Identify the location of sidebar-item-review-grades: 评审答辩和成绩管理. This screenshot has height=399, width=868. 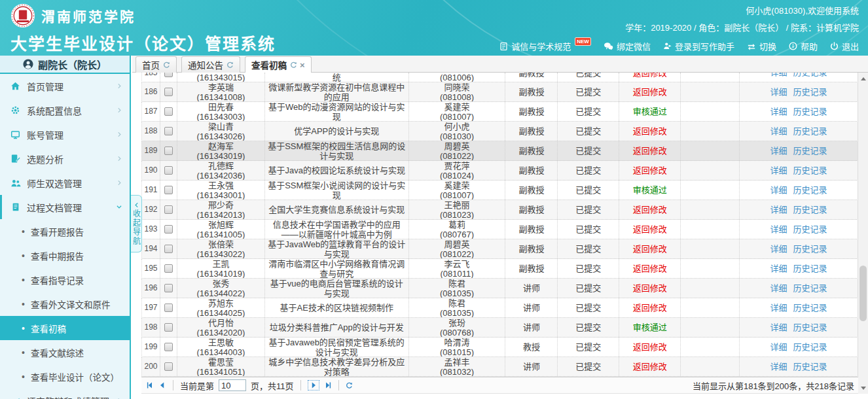
(65, 394).